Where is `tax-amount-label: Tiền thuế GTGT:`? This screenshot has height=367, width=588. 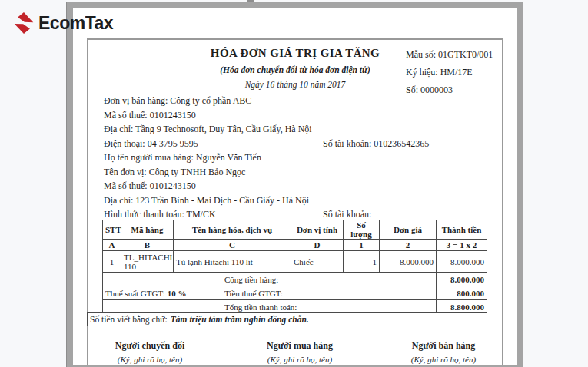
tax-amount-label: Tiền thuế GTGT: is located at coordinates (254, 293).